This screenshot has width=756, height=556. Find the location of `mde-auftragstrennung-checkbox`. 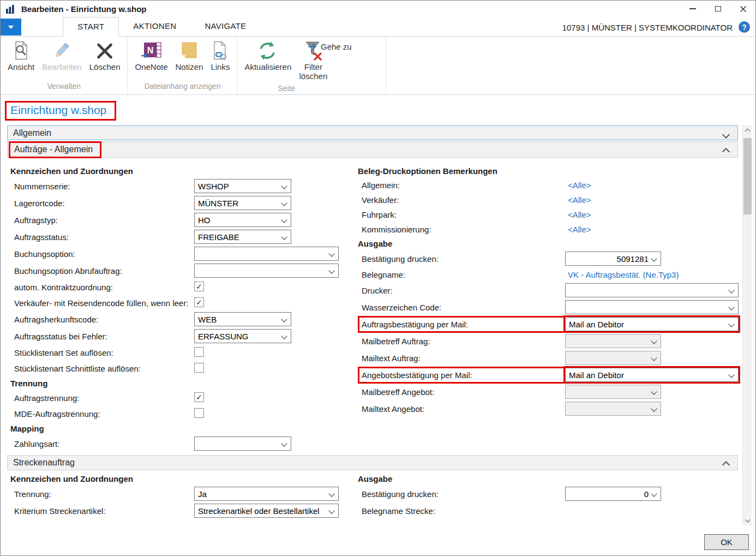

mde-auftragstrennung-checkbox is located at coordinates (199, 413).